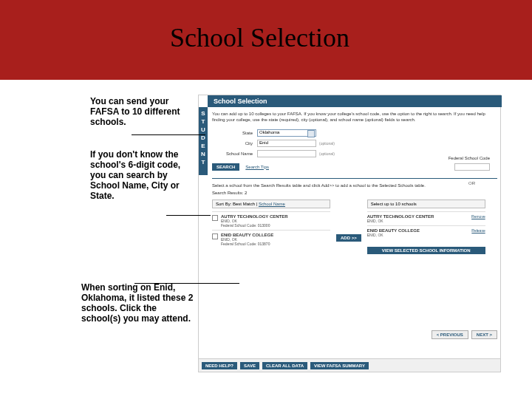 This screenshot has width=532, height=399. I want to click on annotations-block: You can send your FAFSA to 10 different …, so click(142, 176).